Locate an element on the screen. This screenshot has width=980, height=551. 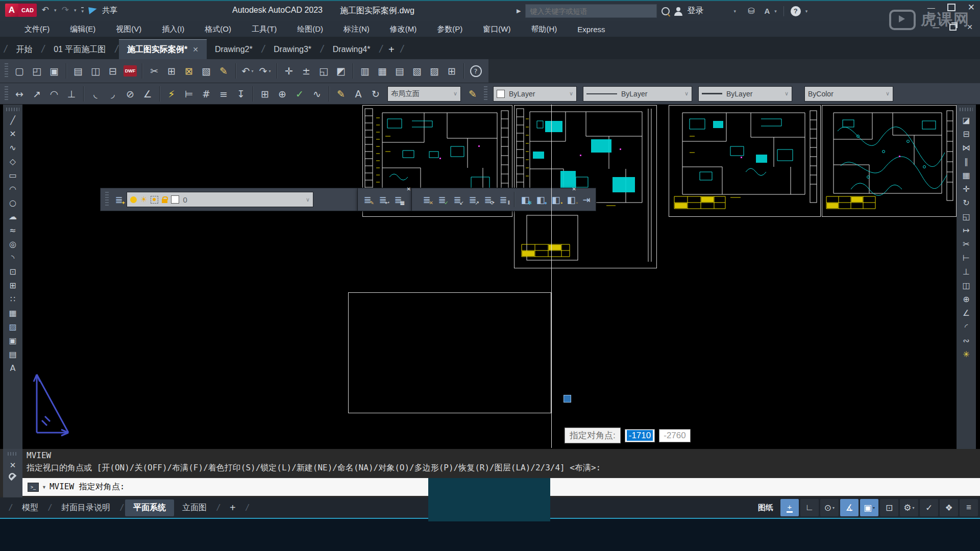
jogged-dimension-icon: ◞ is located at coordinates (113, 94).